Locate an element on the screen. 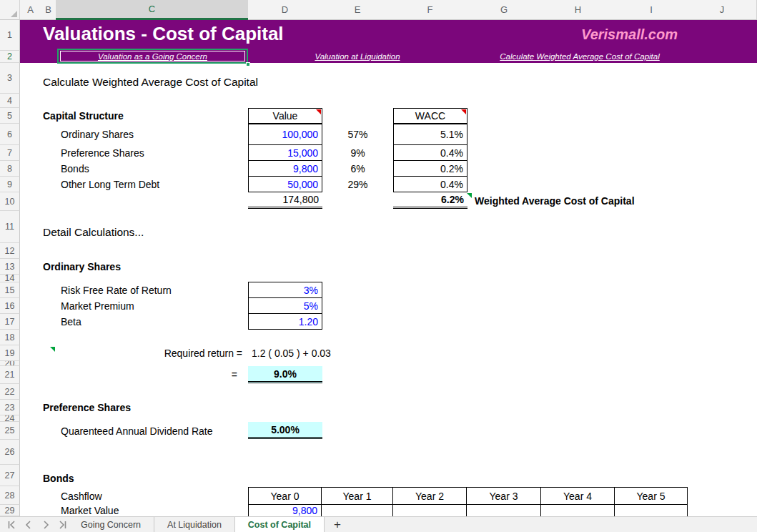  smart-tag-icon is located at coordinates (469, 196).